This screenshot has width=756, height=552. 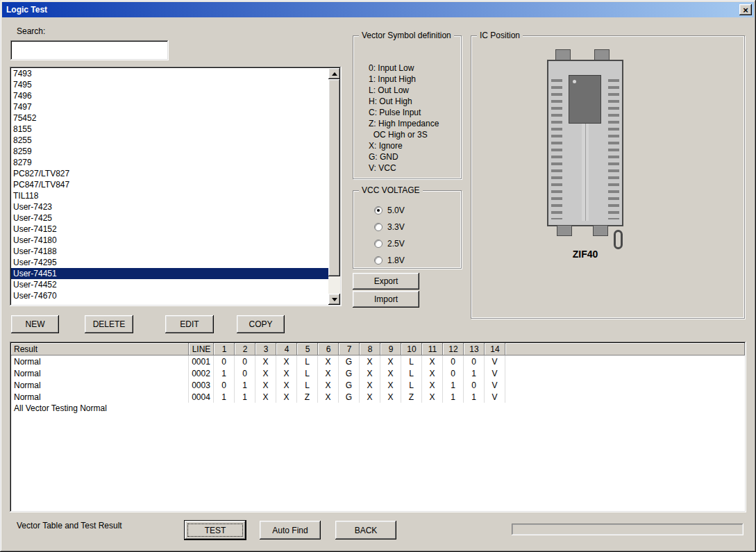 What do you see at coordinates (169, 218) in the screenshot?
I see `list-item: User-7425` at bounding box center [169, 218].